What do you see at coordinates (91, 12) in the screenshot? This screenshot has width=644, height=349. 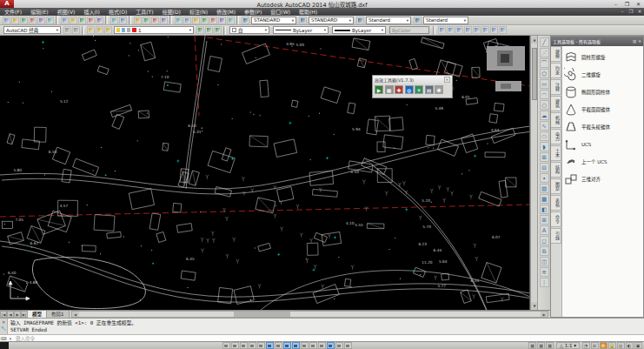 I see `menu-item-4: 插入(I)` at bounding box center [91, 12].